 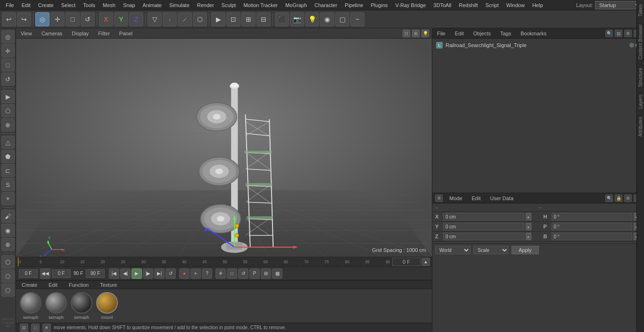 What do you see at coordinates (8, 216) in the screenshot?
I see `sidebar-paint-btn: 🖌` at bounding box center [8, 216].